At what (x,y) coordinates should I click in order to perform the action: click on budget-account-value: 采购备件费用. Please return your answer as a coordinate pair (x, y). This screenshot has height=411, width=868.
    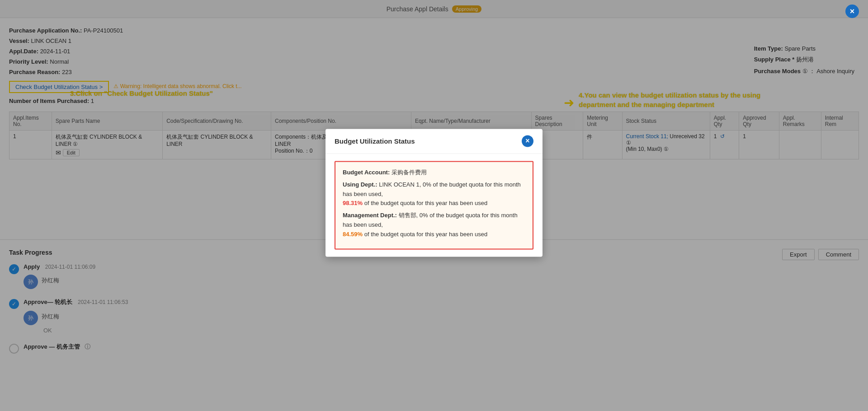
    Looking at the image, I should click on (409, 173).